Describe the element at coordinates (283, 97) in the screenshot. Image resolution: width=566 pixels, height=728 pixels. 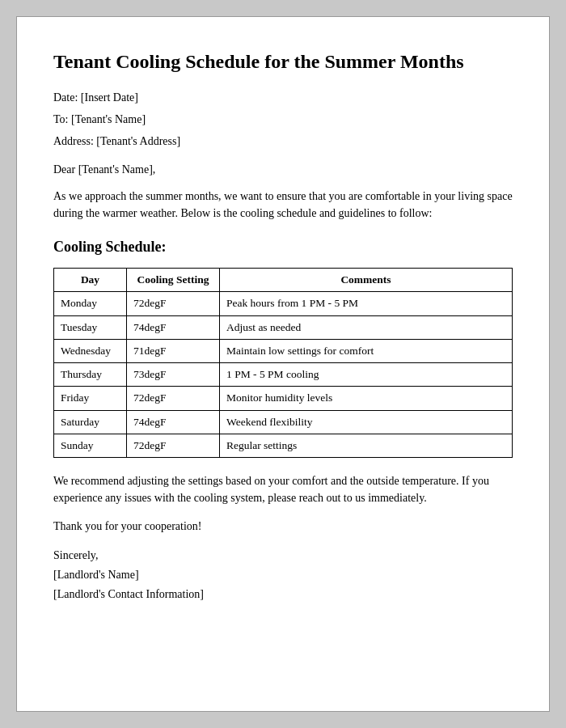
I see `date-line: Date: [Insert Date]` at that location.